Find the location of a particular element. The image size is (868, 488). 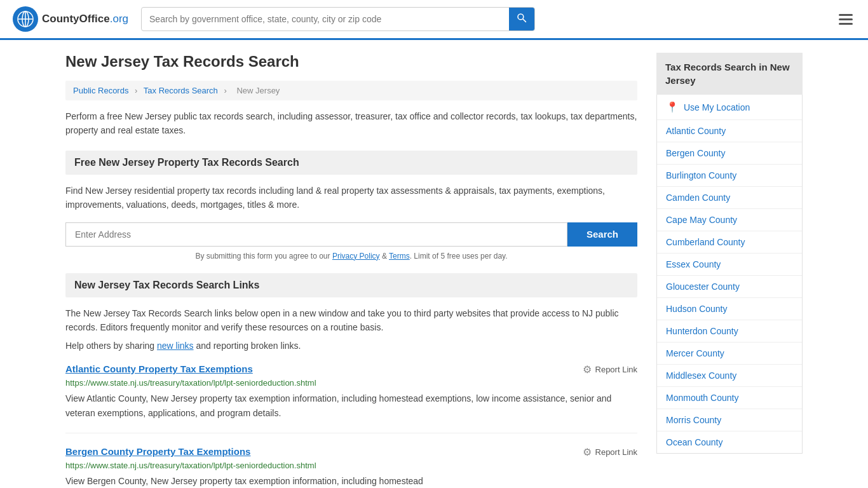

header-search-button is located at coordinates (522, 19).